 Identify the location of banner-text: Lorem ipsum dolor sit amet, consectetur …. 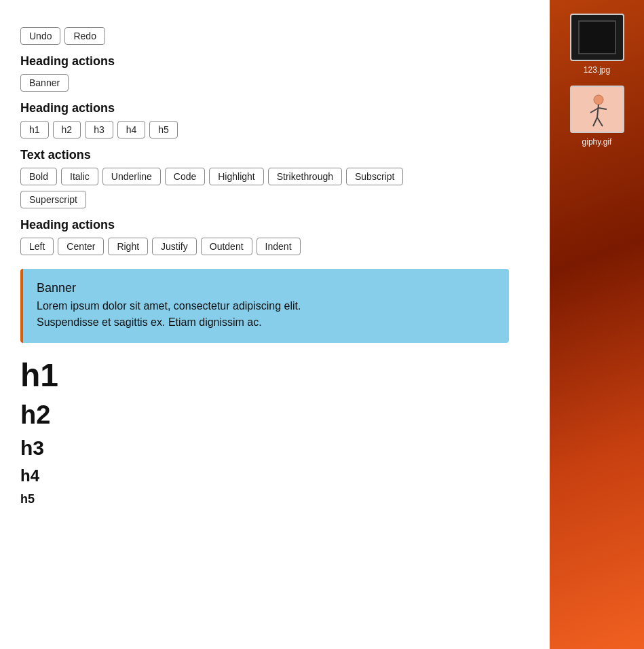
(266, 314).